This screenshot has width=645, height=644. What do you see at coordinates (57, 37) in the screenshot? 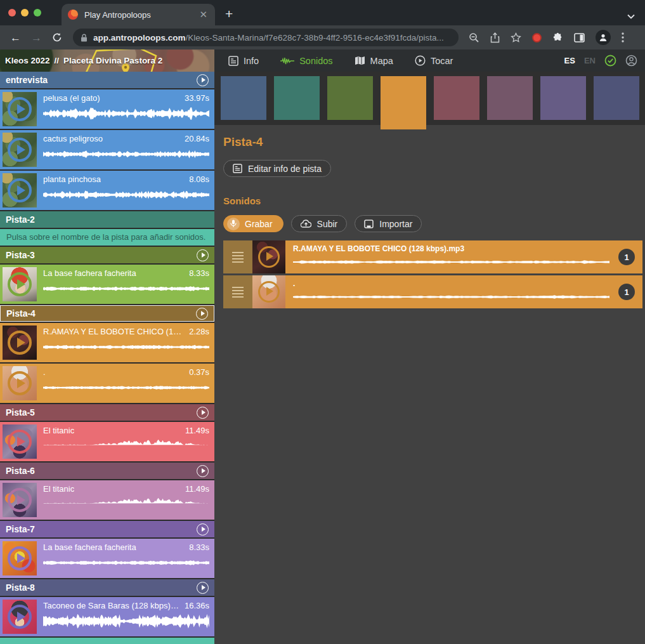
I see `reload-icon` at bounding box center [57, 37].